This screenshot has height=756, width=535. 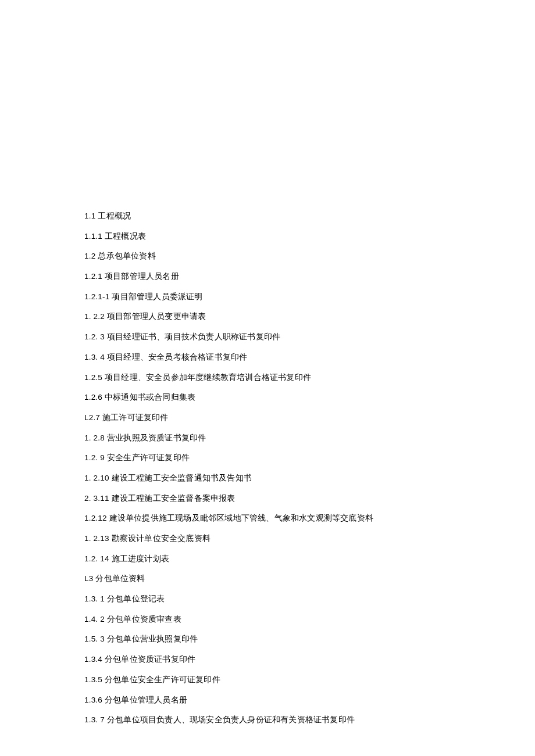 I want to click on toc-line: 1.2.5 项目经理、安全员参加年度继续教育培训合格证书复印件, so click(x=309, y=378).